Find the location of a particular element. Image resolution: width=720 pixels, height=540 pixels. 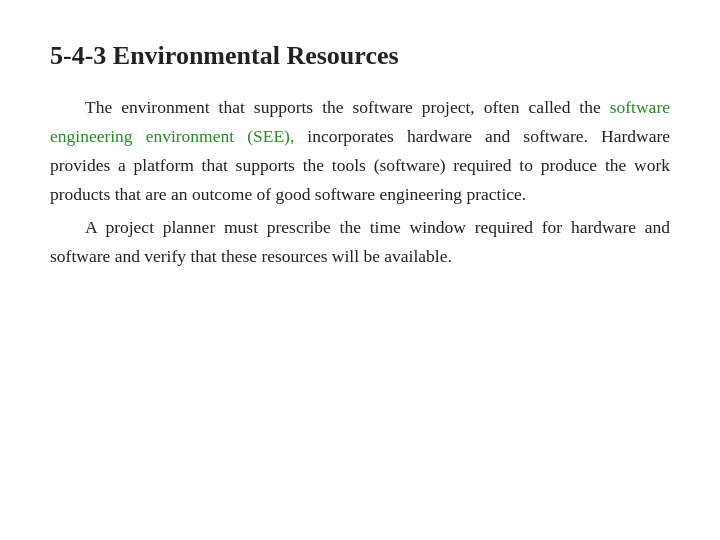

para2-text: A project planner must prescribe the tim… is located at coordinates (360, 242).